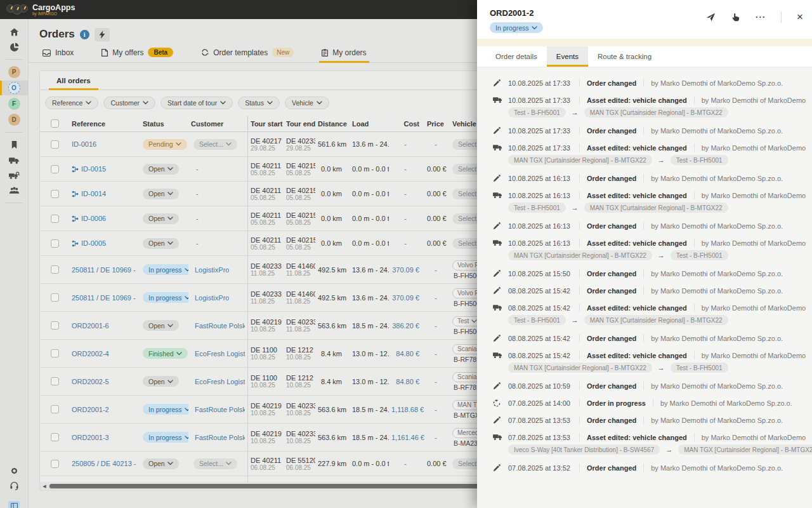  Describe the element at coordinates (14, 175) in the screenshot. I see `truck-search-icon` at that location.